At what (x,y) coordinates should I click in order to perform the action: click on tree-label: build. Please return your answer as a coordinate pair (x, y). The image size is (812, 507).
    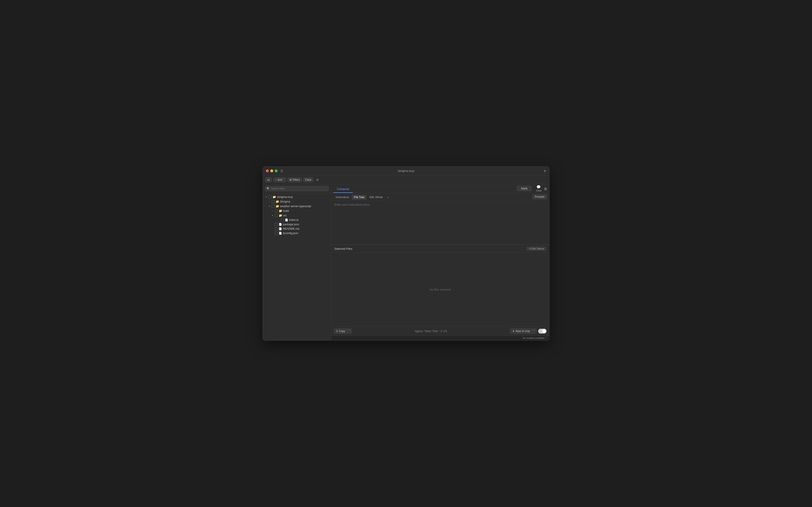
    Looking at the image, I should click on (286, 211).